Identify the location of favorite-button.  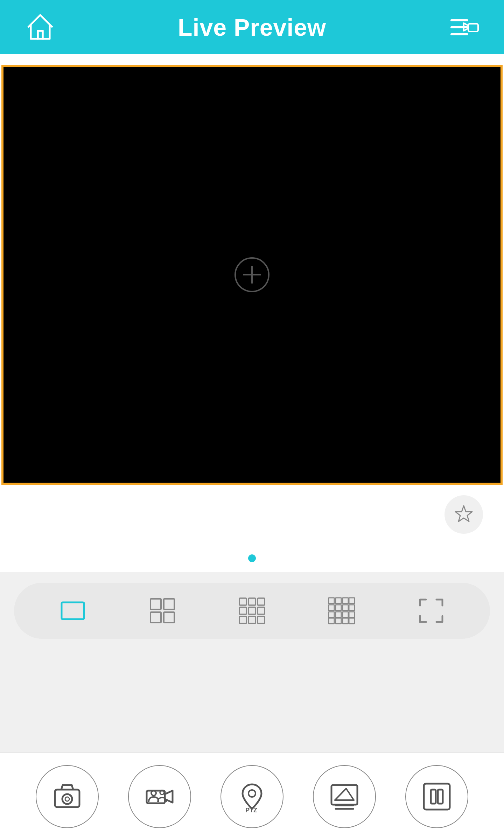
(464, 514).